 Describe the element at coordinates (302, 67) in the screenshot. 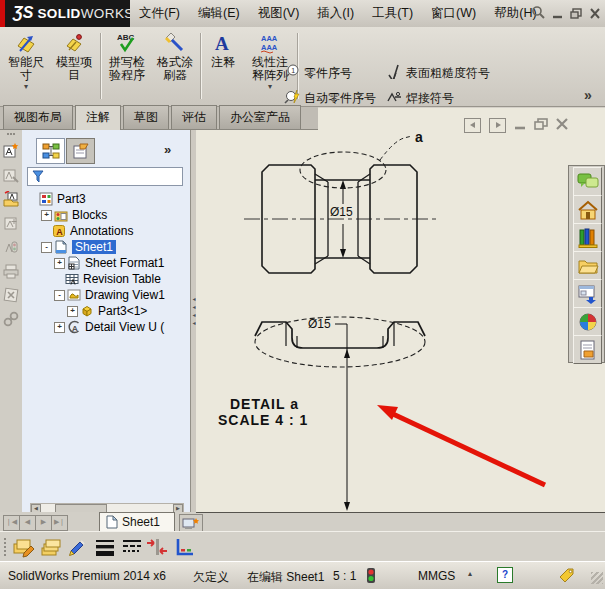

I see `ribbon-toolbar: 智能尺 寸 ▾ 模型项 目 ABC 拼写检 验程序 格式涂 刷器 A 注释 AA…` at that location.